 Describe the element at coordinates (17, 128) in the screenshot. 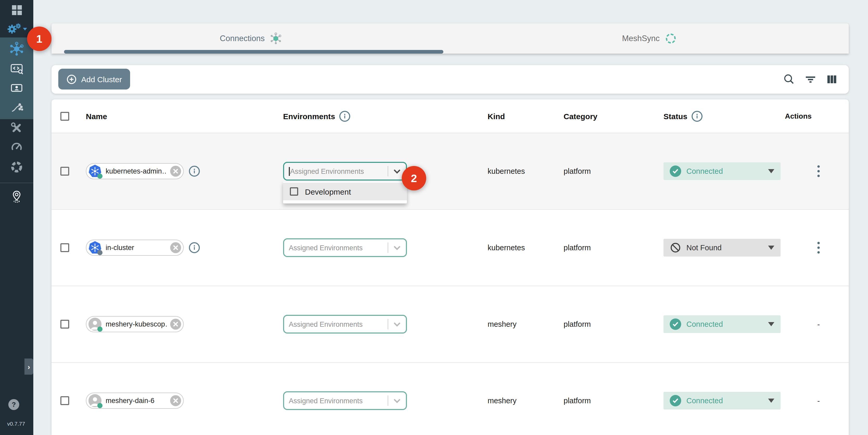

I see `sidebar-item-toolkit` at that location.